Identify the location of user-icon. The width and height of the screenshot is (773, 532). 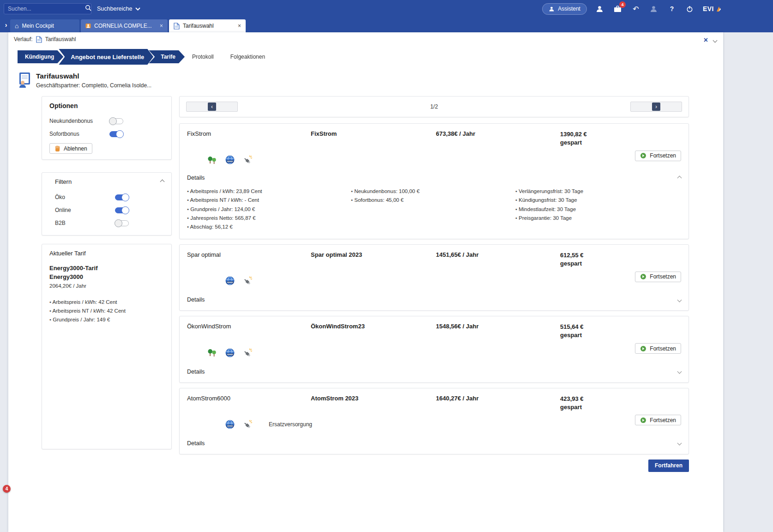
(600, 9).